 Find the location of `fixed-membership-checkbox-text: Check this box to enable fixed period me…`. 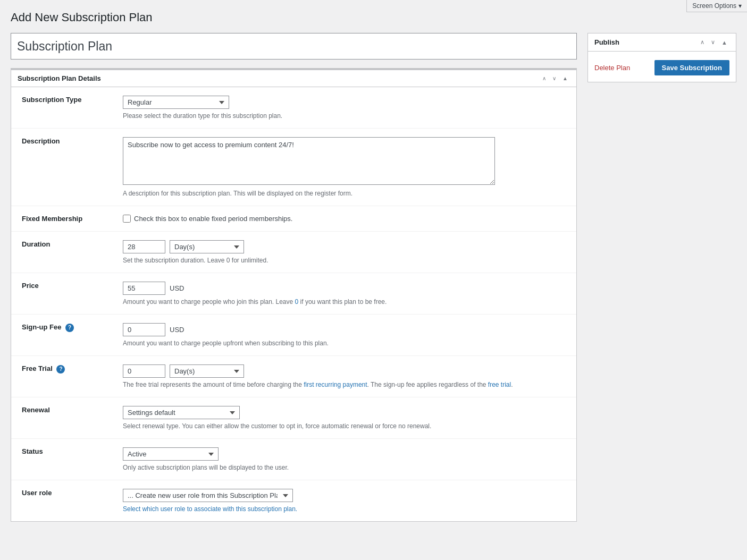

fixed-membership-checkbox-text: Check this box to enable fixed period me… is located at coordinates (213, 219).